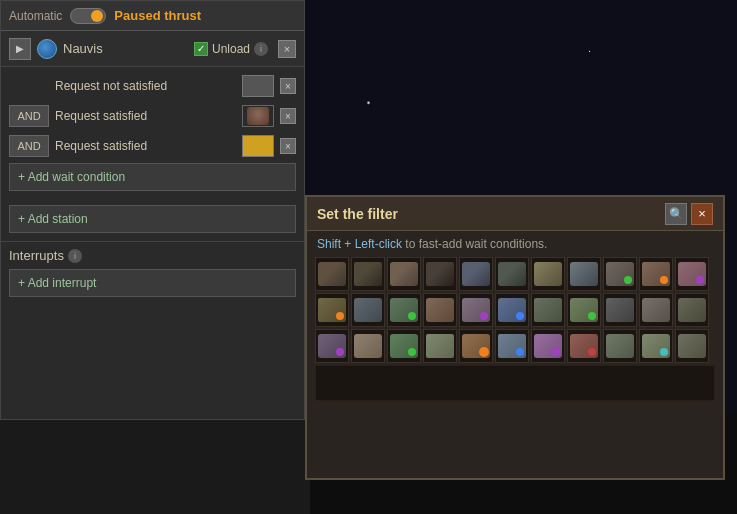 Image resolution: width=737 pixels, height=514 pixels. I want to click on station-close-button: ×, so click(287, 49).